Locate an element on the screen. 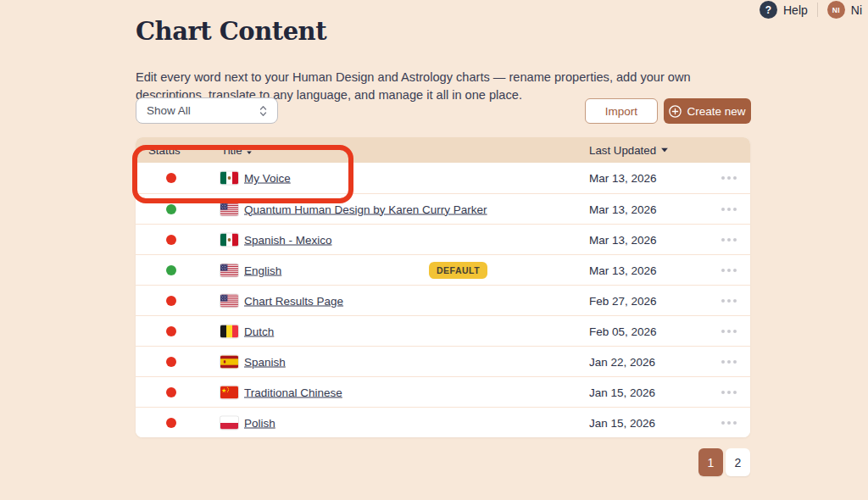  status-column-header: Status is located at coordinates (164, 151).